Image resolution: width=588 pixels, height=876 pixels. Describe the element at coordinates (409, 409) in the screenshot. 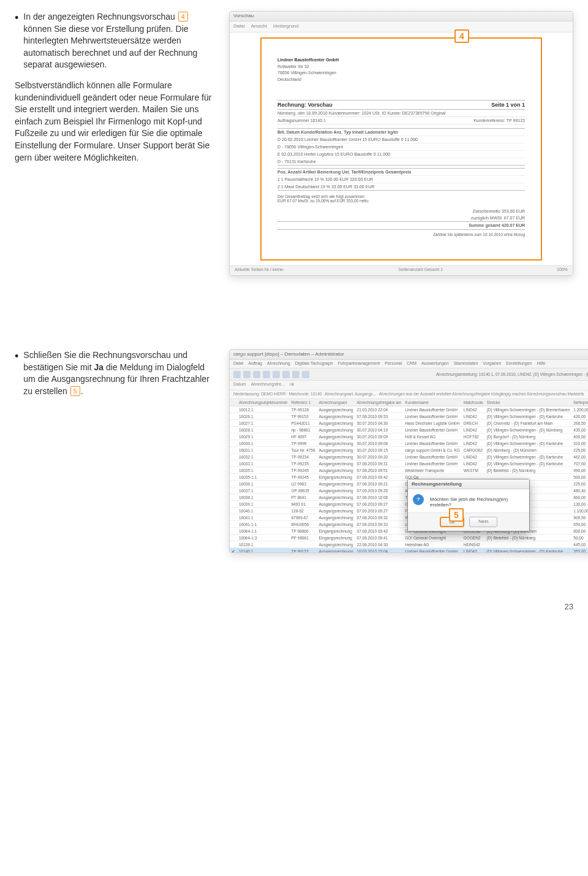

I see `table-row: 10012.1TP-99128Ausgangsrechnung21.03.201…` at that location.